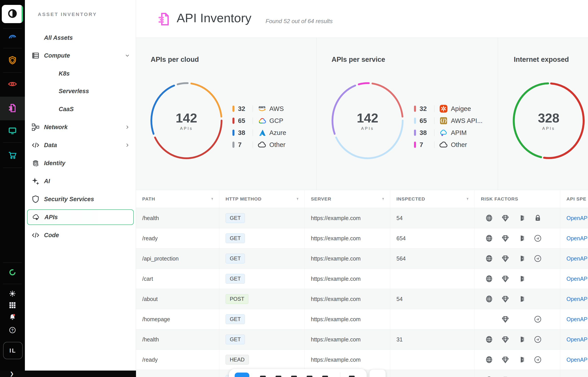 This screenshot has height=377, width=588. Describe the element at coordinates (12, 262) in the screenshot. I see `rail-divider` at that location.